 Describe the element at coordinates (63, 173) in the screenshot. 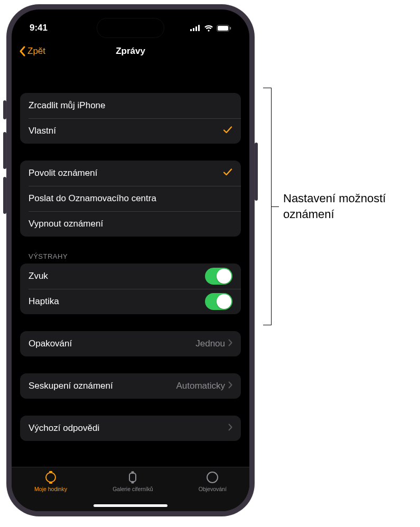

I see `row-label: Povolit oznámení` at that location.